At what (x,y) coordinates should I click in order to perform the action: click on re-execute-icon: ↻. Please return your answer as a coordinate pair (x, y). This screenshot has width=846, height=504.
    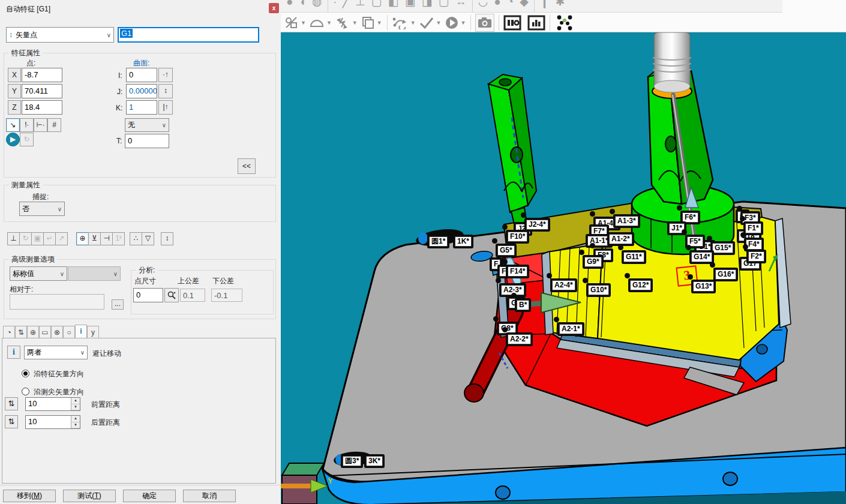
    Looking at the image, I should click on (26, 139).